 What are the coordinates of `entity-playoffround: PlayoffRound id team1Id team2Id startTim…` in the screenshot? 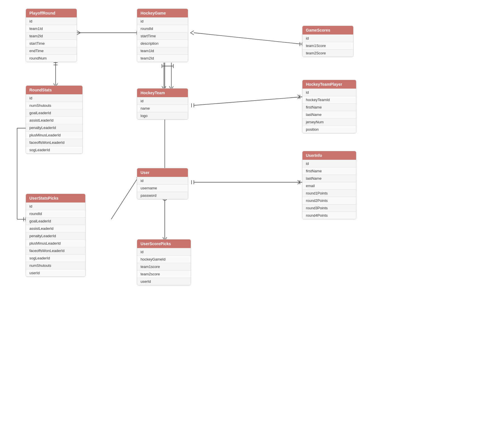 It's located at (51, 35).